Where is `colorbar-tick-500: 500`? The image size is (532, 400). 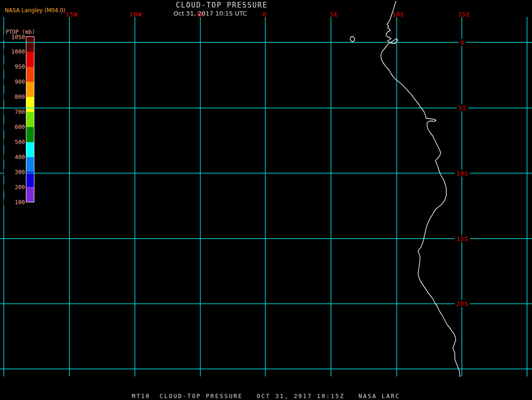 colorbar-tick-500: 500 is located at coordinates (15, 142).